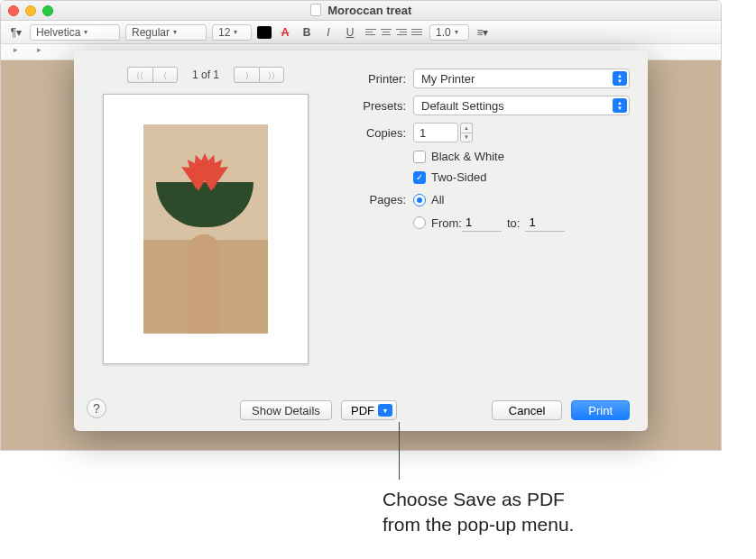 The width and height of the screenshot is (756, 559). I want to click on strikethrough-button: A, so click(285, 32).